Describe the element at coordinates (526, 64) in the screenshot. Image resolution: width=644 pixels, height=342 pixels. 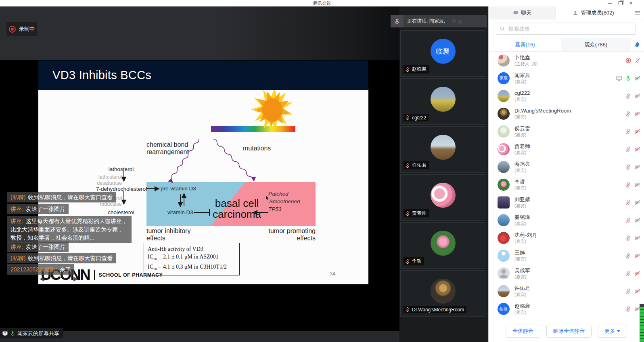
I see `member-role: (主持人, 我)` at that location.